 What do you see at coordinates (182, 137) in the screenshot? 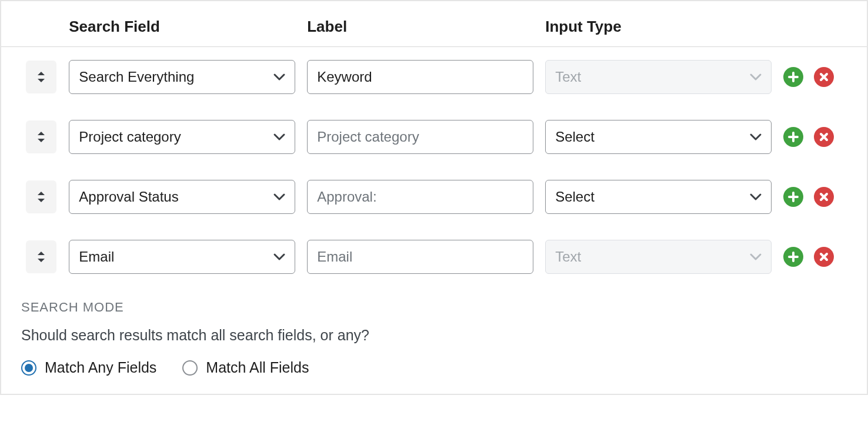
I see `search-field-select: Project category` at bounding box center [182, 137].